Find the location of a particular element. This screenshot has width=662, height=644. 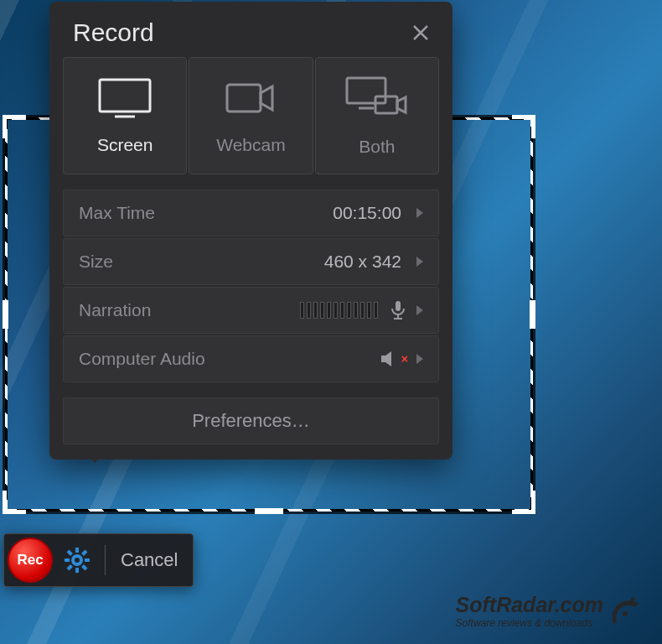

gear-icon is located at coordinates (77, 560).